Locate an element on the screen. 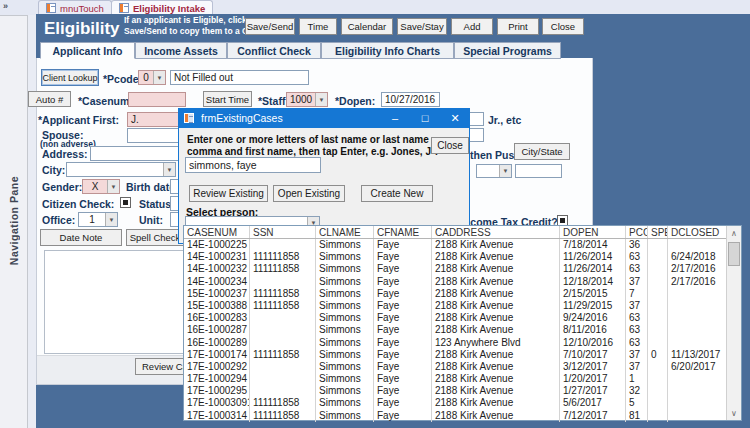  time-button: Time is located at coordinates (318, 26).